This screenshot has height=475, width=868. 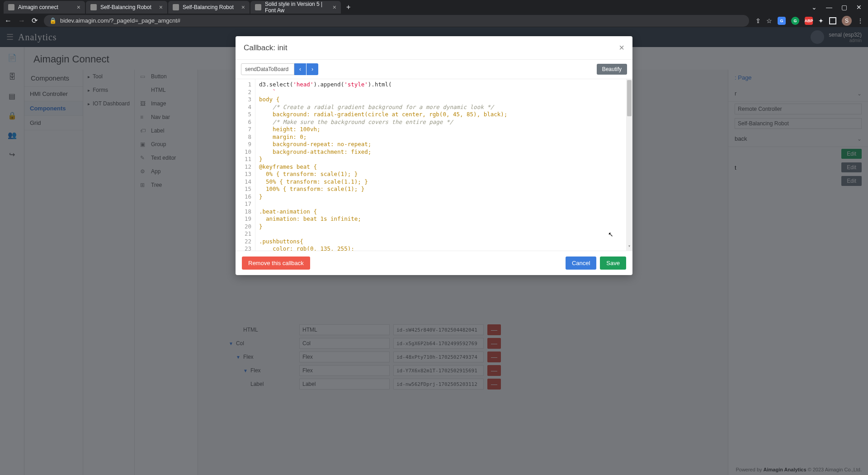 I want to click on sub-item-tool: ▸Tool, so click(x=108, y=76).